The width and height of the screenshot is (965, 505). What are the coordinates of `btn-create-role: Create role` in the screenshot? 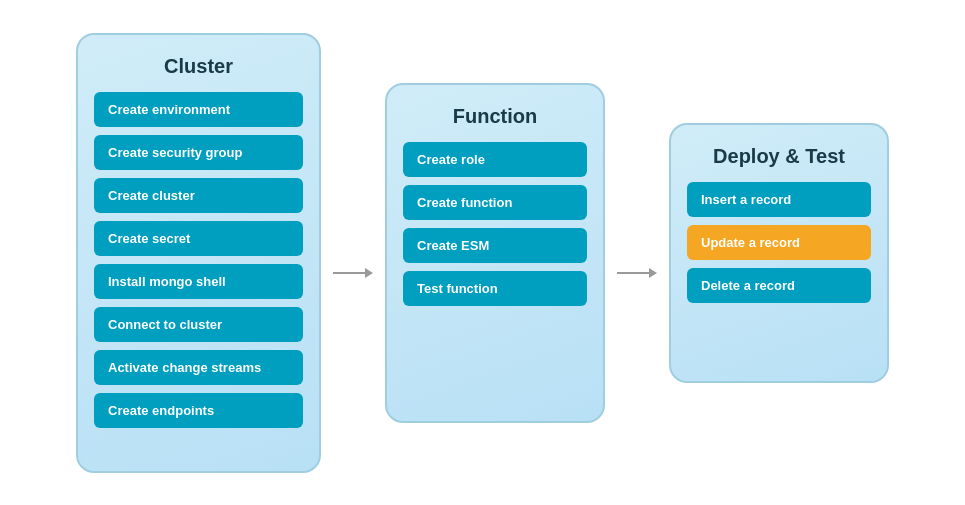 It's located at (495, 160).